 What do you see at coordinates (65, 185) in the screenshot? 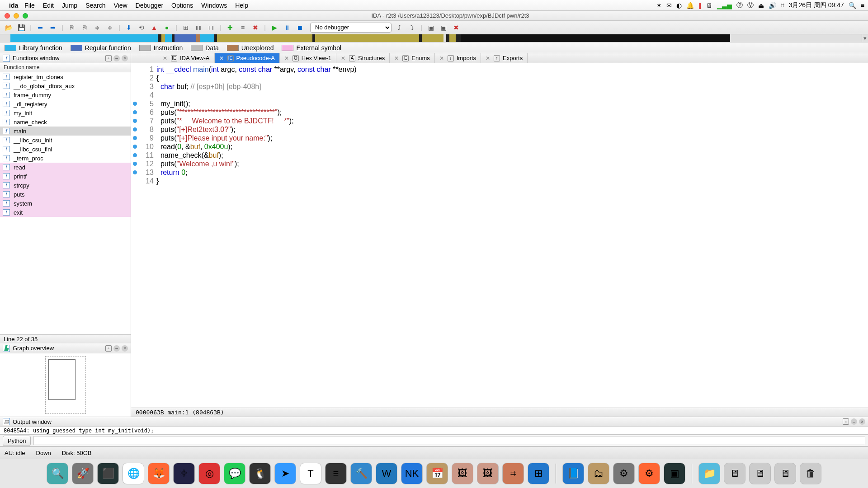
I see `function-row: fstrcpy` at bounding box center [65, 185].